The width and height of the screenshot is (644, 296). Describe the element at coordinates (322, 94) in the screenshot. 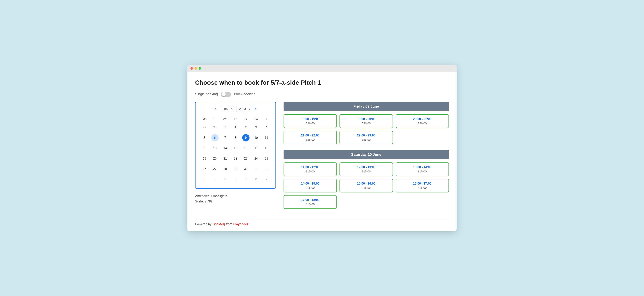

I see `booking-toggle-row: Single booking Block booking` at that location.